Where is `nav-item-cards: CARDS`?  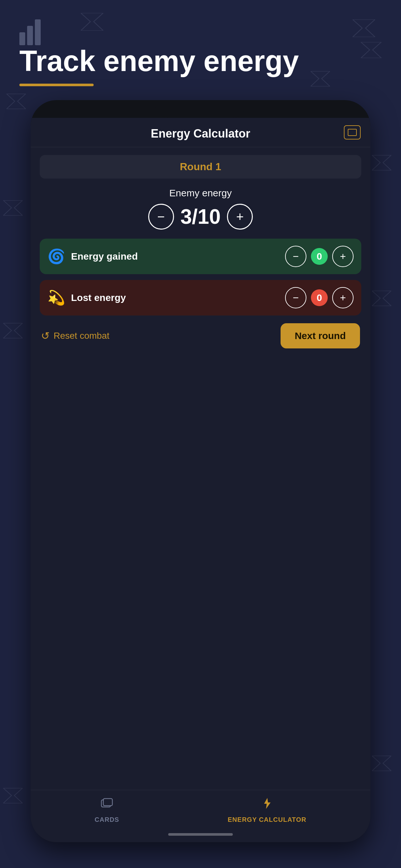
nav-item-cards: CARDS is located at coordinates (107, 810).